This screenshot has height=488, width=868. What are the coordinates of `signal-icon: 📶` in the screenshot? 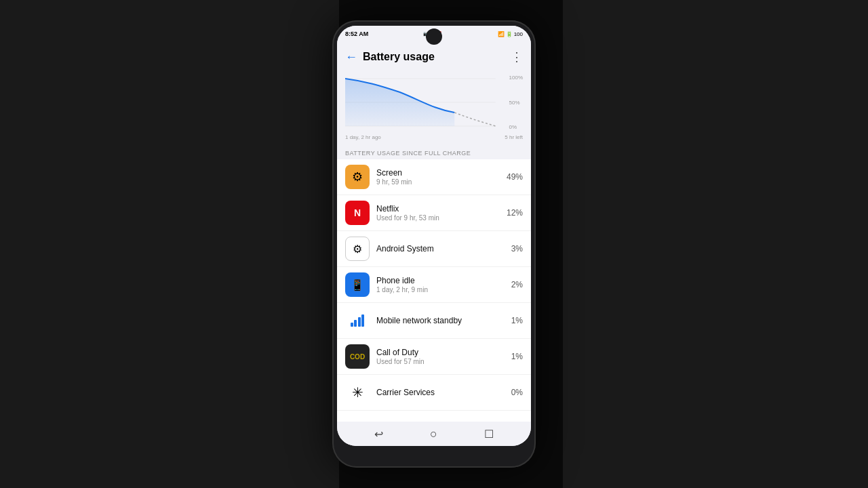 It's located at (501, 34).